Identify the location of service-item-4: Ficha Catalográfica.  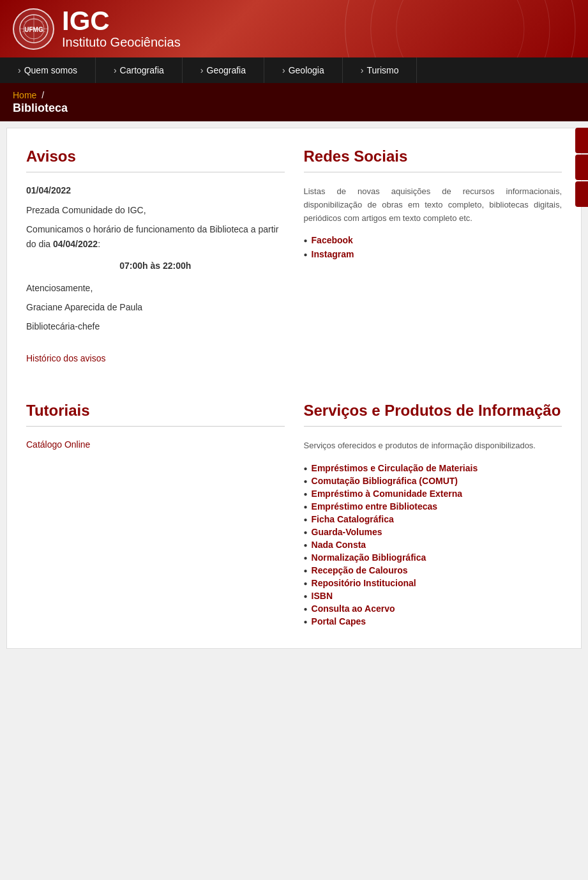
(433, 519).